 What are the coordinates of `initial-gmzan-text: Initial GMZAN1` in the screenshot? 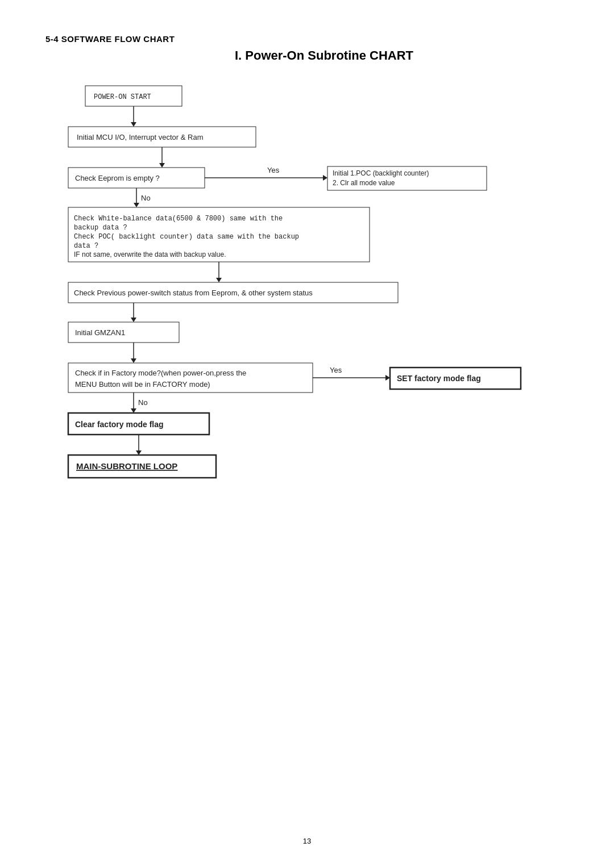 It's located at (100, 333).